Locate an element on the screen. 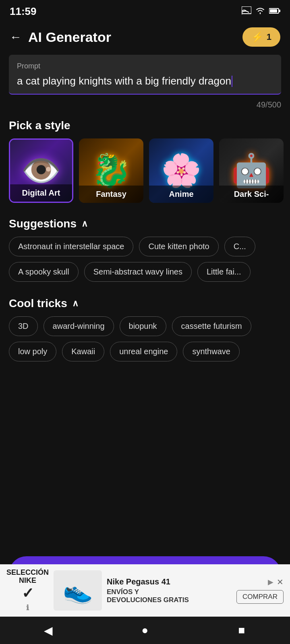  ad-brand-line1: SELECCIÓN is located at coordinates (27, 573).